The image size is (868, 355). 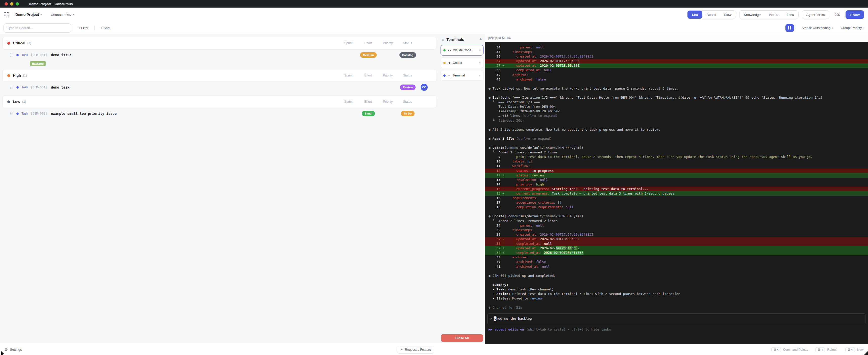 What do you see at coordinates (105, 28) in the screenshot?
I see `add-sort-button: + Sort` at bounding box center [105, 28].